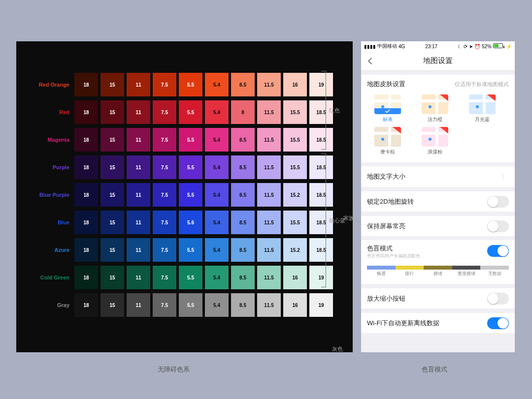 This screenshot has height=399, width=532. Describe the element at coordinates (498, 226) in the screenshot. I see `toggle-keep-on` at that location.